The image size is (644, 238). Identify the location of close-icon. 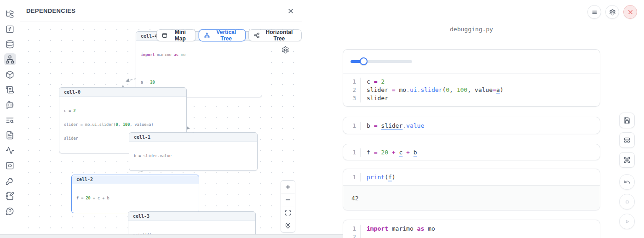
(630, 12).